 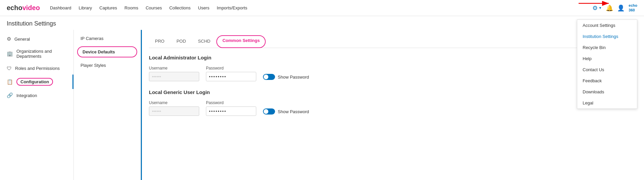 What do you see at coordinates (231, 74) in the screenshot?
I see `admin-password-field: Password` at bounding box center [231, 74].